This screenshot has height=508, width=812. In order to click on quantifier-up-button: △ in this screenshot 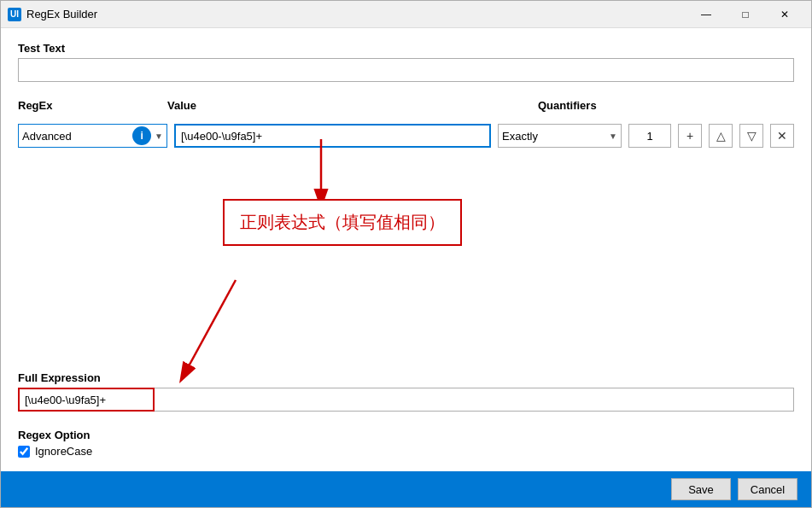, I will do `click(721, 136)`.